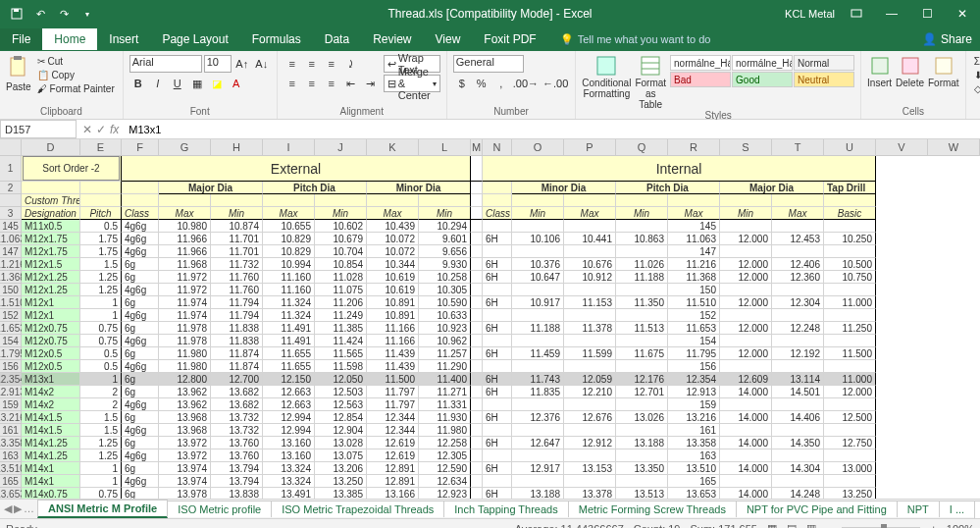 The image size is (980, 528). What do you see at coordinates (392, 379) in the screenshot?
I see `cell: 11.500` at bounding box center [392, 379].